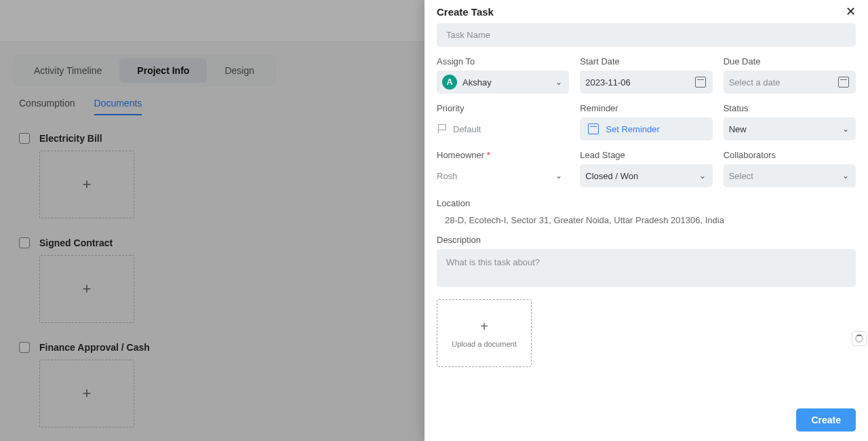 The width and height of the screenshot is (868, 441). I want to click on avatar: A, so click(450, 82).